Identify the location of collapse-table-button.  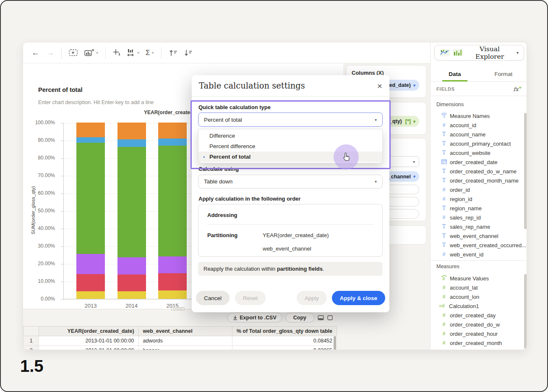
(321, 318).